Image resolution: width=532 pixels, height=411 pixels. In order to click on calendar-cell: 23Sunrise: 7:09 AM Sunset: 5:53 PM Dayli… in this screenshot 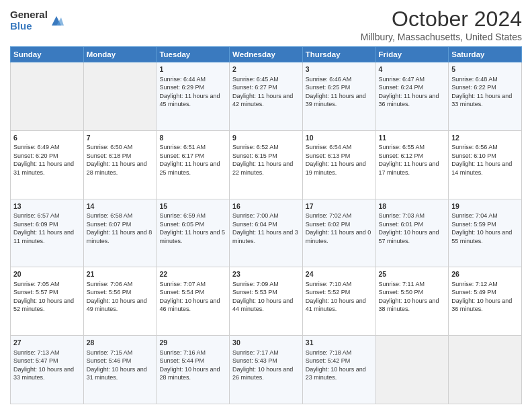, I will do `click(266, 302)`.